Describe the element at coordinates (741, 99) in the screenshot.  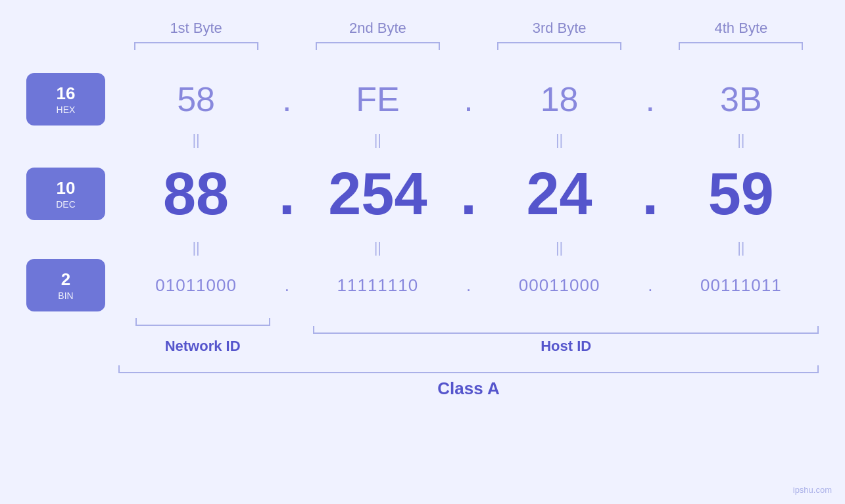
I see `hex-value-4: 3B` at that location.